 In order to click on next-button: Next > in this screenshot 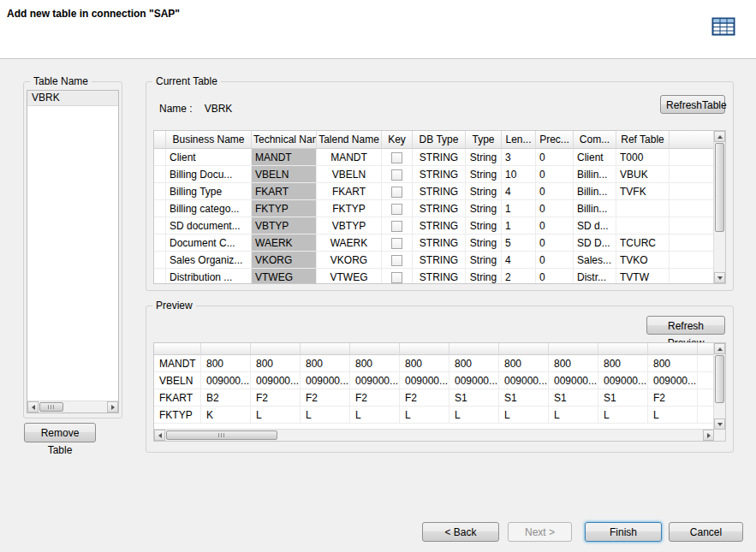, I will do `click(539, 532)`.